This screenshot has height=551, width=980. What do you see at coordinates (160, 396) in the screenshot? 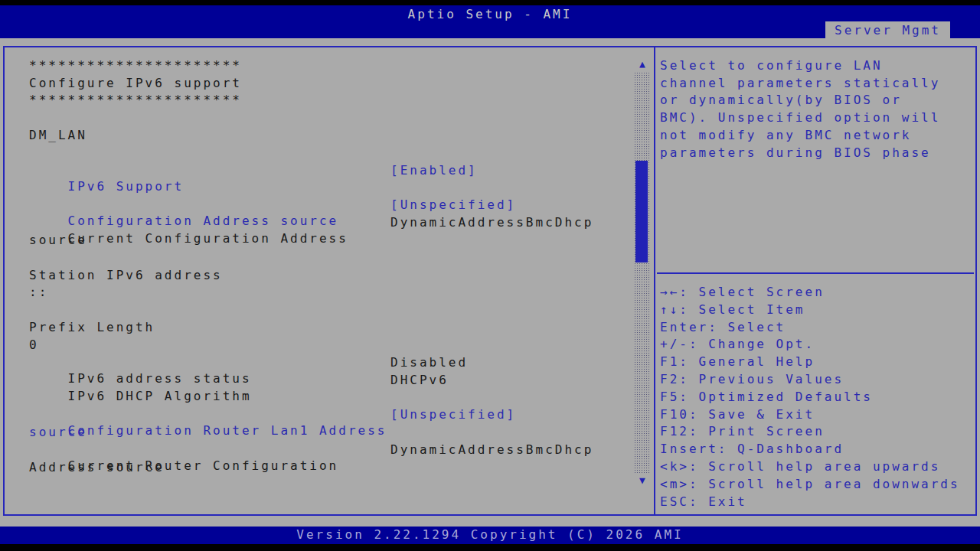
I see `info-label: IPv6 DHCP Algorithm` at bounding box center [160, 396].